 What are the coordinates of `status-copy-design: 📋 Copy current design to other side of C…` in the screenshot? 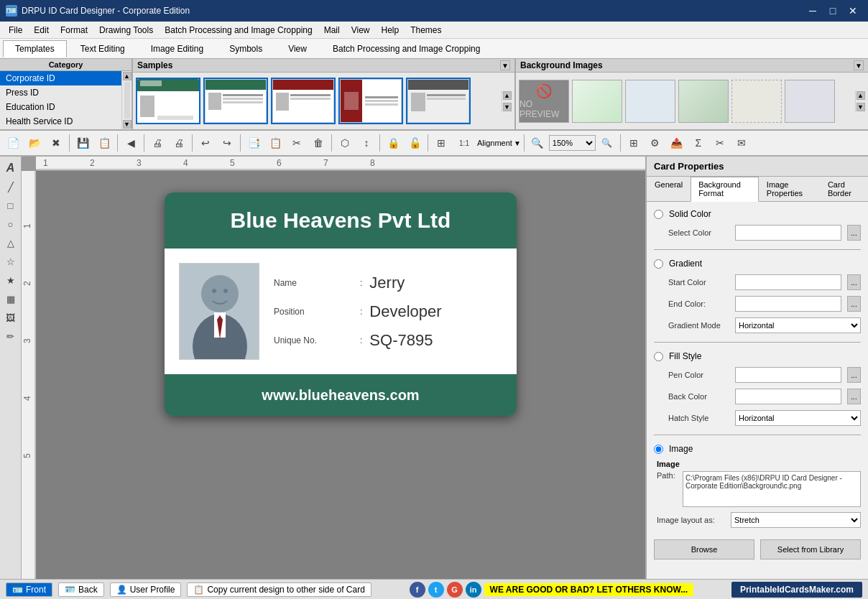 It's located at (279, 590).